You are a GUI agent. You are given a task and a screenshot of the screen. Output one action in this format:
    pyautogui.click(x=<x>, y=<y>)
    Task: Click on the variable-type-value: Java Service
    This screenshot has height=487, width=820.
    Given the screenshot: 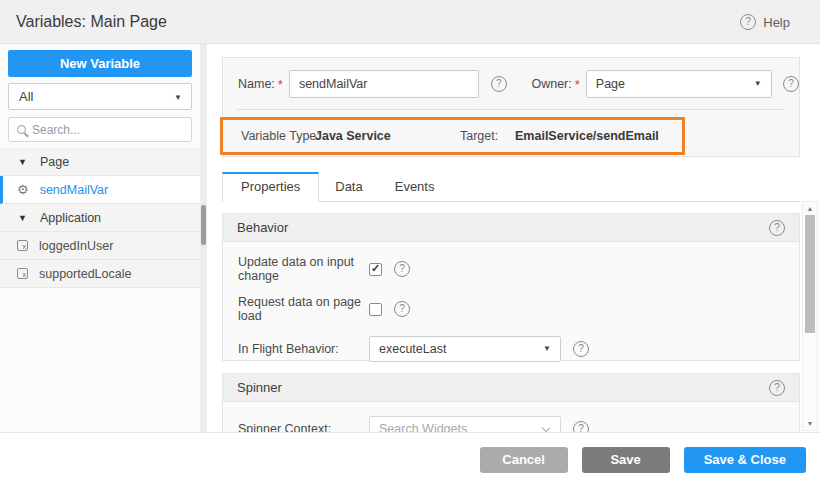 What is the action you would take?
    pyautogui.click(x=353, y=136)
    